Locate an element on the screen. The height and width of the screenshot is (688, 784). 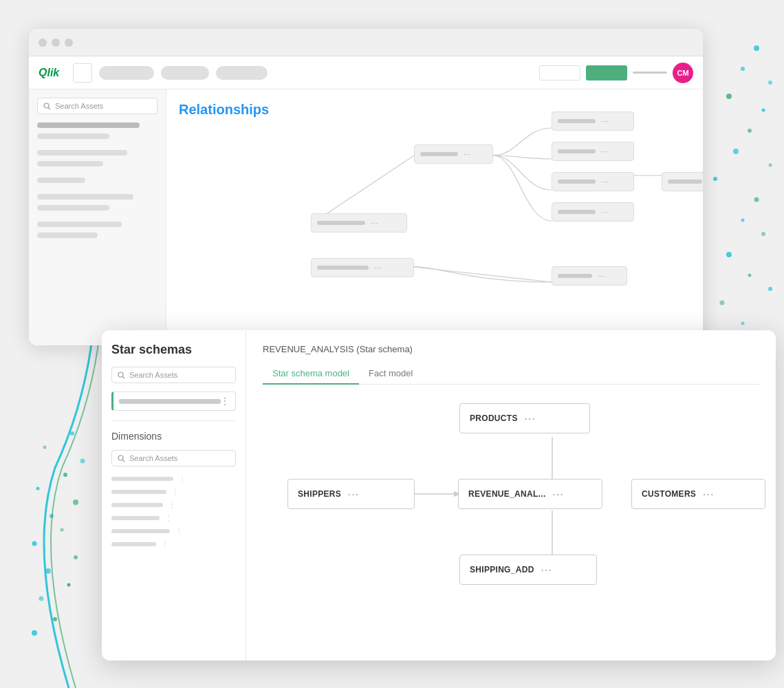
customers-label: CUSTOMERS is located at coordinates (668, 494).